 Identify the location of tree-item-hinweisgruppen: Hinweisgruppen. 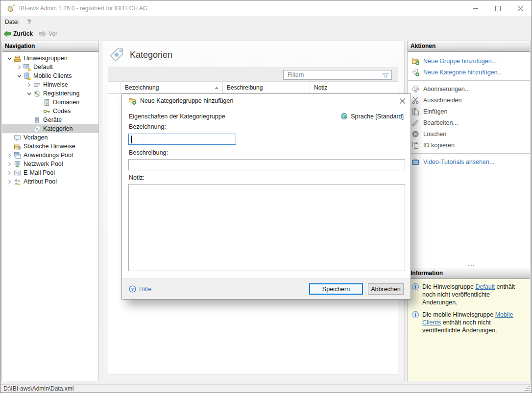
(50, 58).